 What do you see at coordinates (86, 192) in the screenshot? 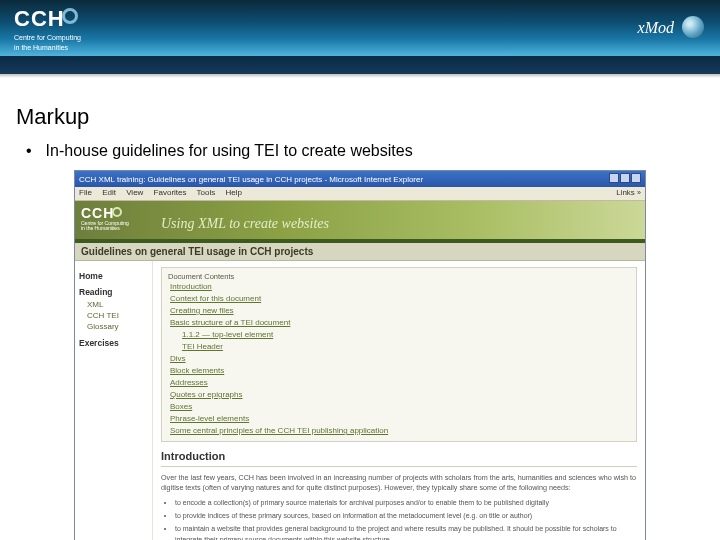
I see `menu-file: File` at bounding box center [86, 192].